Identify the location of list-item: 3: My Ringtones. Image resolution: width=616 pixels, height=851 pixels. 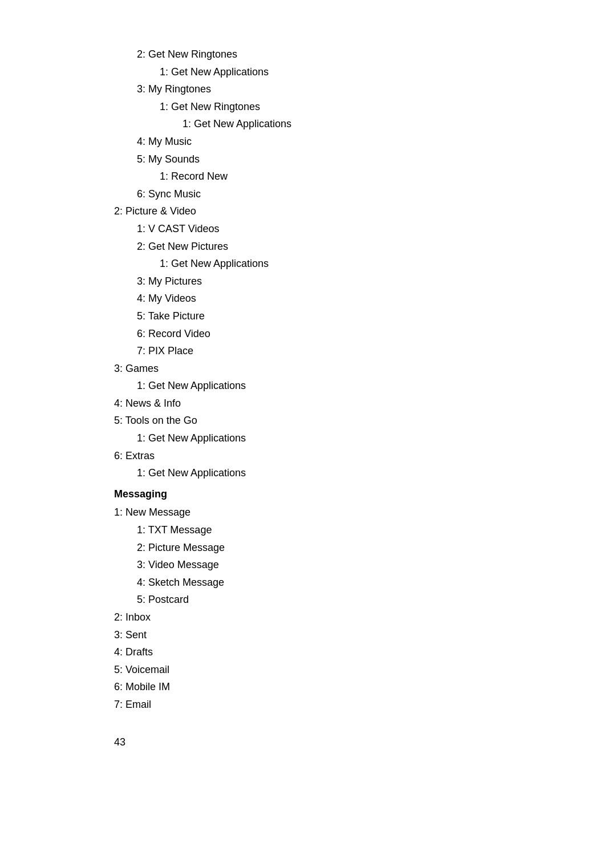
(348, 89).